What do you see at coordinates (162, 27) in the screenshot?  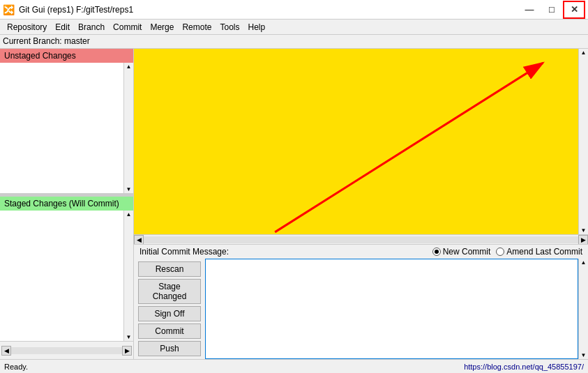 I see `menu-merge: Merge` at bounding box center [162, 27].